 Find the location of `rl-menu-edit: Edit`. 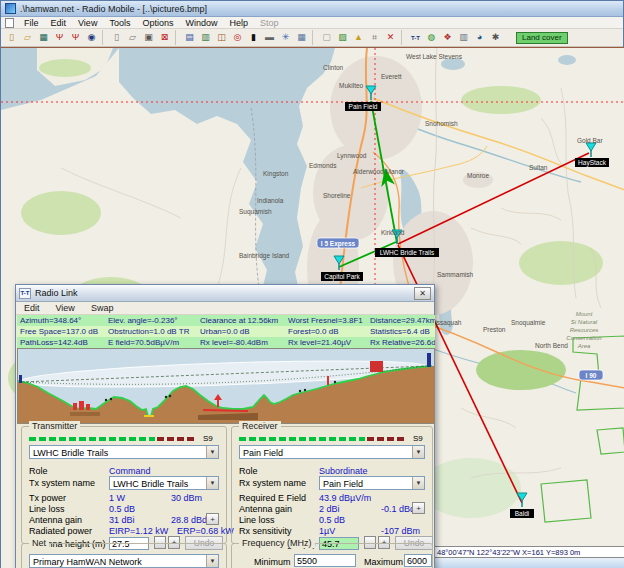

rl-menu-edit: Edit is located at coordinates (32, 308).